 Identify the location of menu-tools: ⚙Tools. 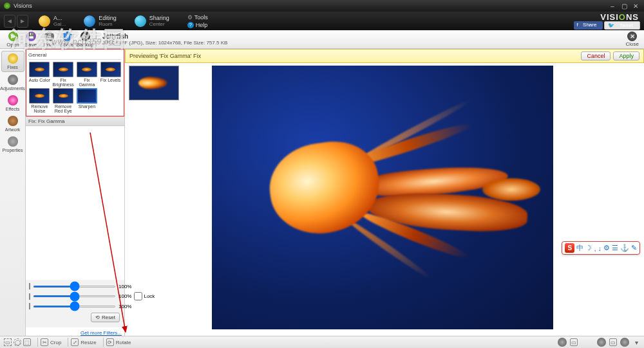
(198, 17).